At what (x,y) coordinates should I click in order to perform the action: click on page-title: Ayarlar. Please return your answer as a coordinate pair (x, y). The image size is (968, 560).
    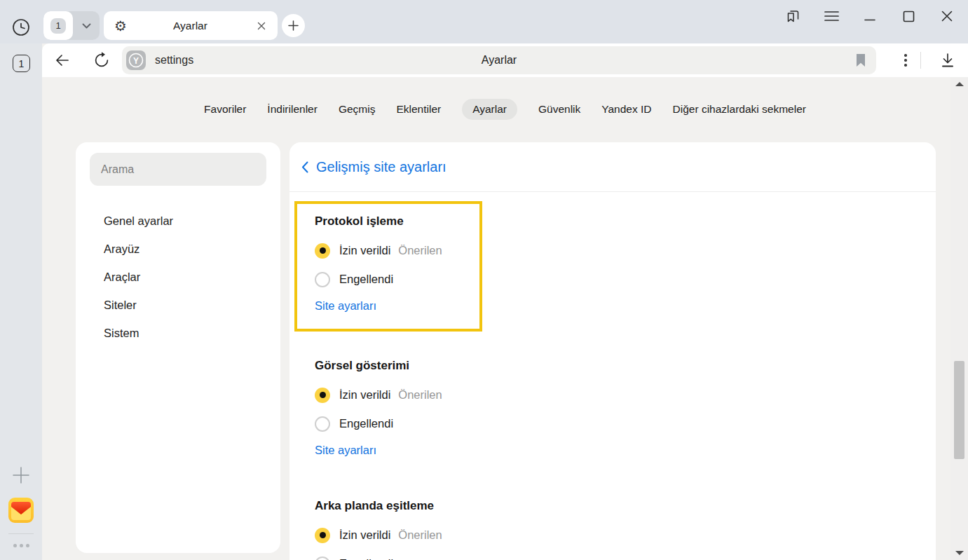
    Looking at the image, I should click on (499, 60).